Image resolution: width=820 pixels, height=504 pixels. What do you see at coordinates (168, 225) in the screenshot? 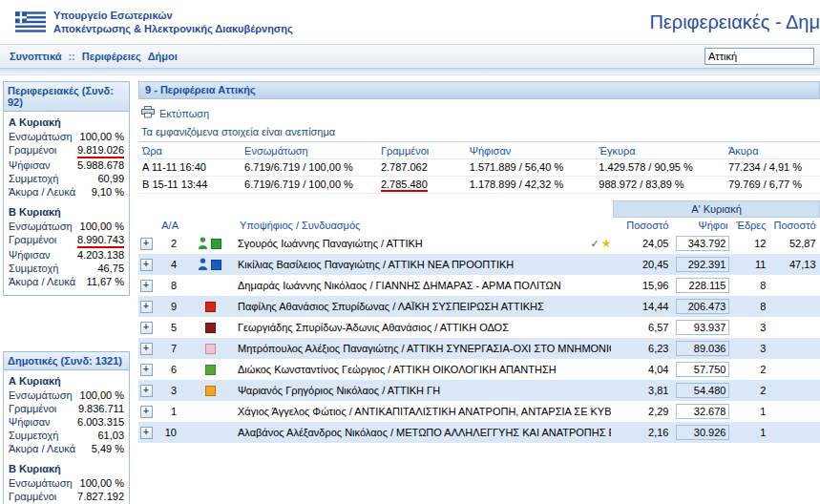
I see `col-aa-header: Α/Α` at bounding box center [168, 225].